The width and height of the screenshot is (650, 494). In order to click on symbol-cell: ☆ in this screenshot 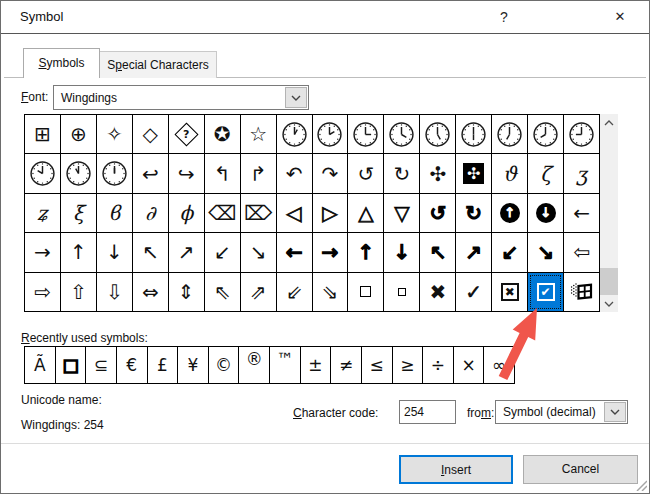, I will do `click(258, 134)`.